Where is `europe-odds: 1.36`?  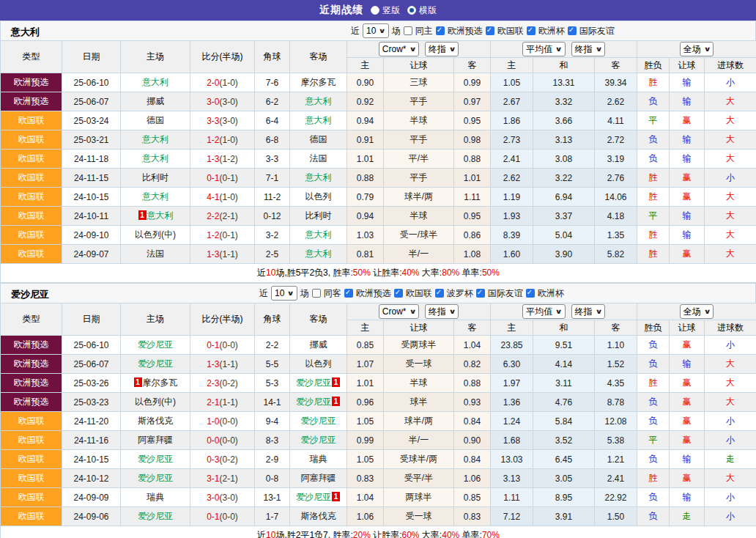
europe-odds: 1.36 is located at coordinates (512, 402).